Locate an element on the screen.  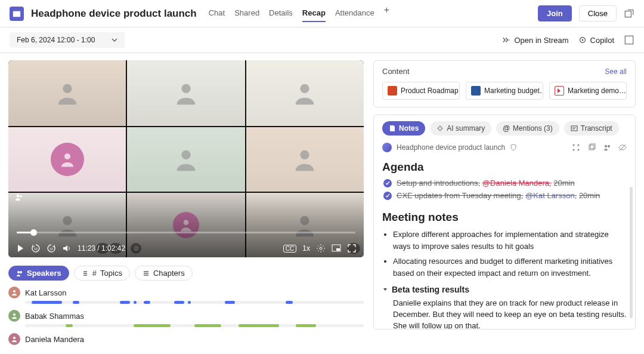
date-picker: Feb 6, 2024 12:00 - 1:00 is located at coordinates (67, 40).